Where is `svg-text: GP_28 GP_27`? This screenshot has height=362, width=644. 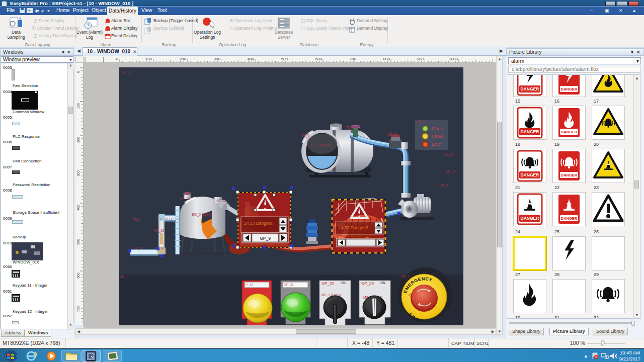 svg-text: GP_28 GP_27 is located at coordinates (169, 219).